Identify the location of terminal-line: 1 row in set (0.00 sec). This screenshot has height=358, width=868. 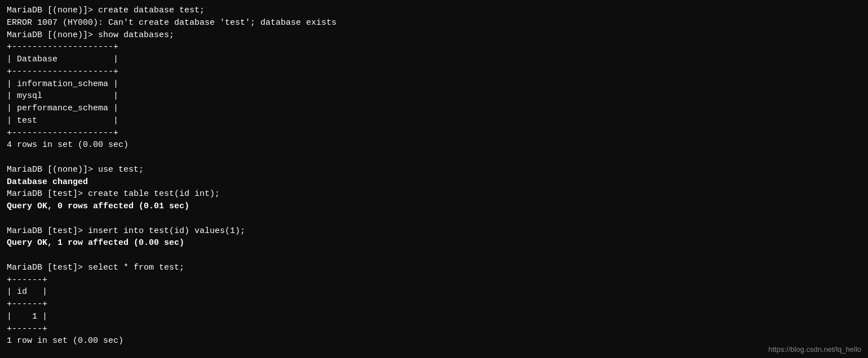
(65, 341).